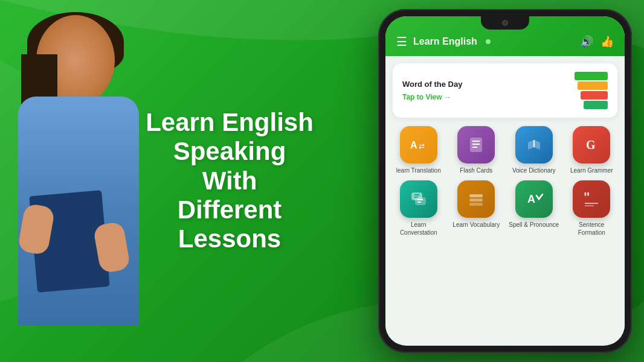  I want to click on app-icon-item: Voice Dictionary, so click(534, 150).